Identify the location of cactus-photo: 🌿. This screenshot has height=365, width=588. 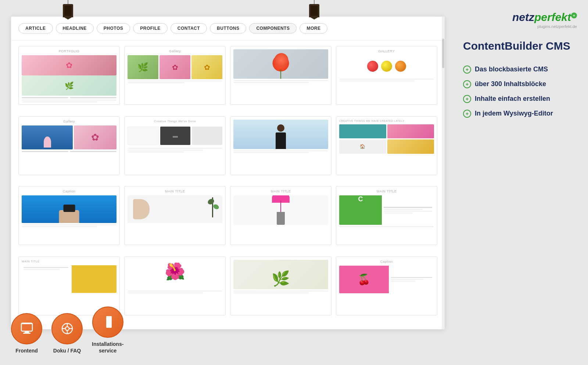
(281, 274).